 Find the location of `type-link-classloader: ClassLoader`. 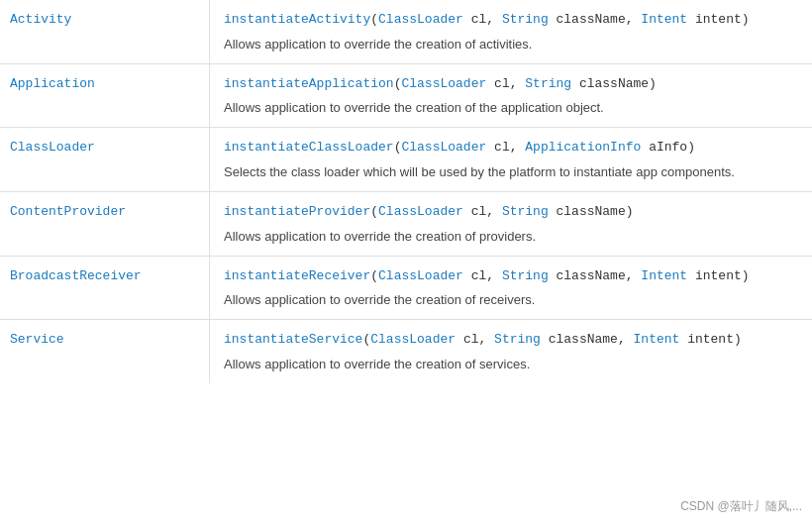

type-link-classloader: ClassLoader is located at coordinates (52, 147).